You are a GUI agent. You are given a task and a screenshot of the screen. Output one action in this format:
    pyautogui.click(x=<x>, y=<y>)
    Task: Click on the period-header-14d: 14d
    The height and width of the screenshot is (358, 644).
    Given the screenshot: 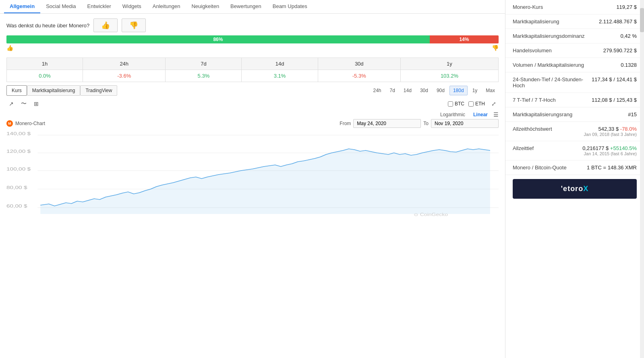 What is the action you would take?
    pyautogui.click(x=280, y=64)
    